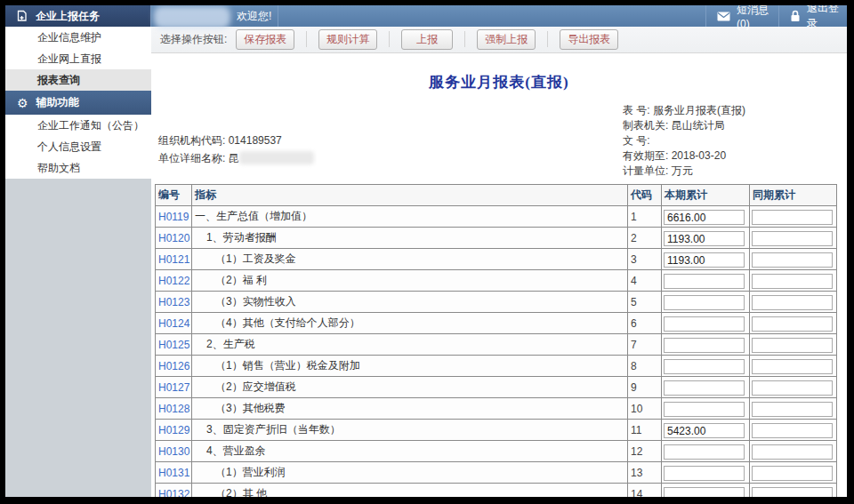 The width and height of the screenshot is (854, 504). What do you see at coordinates (78, 147) in the screenshot?
I see `sidebar-item-personal-settings: 个人信息设置` at bounding box center [78, 147].